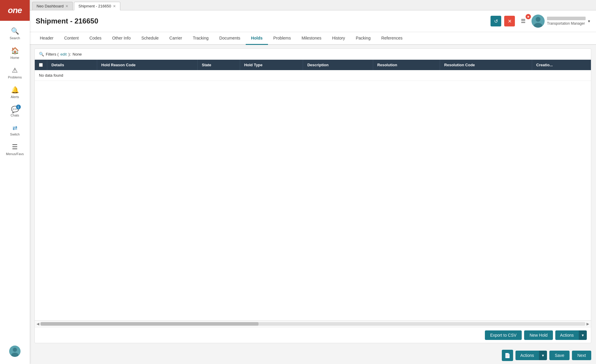 The height and width of the screenshot is (364, 596). I want to click on footer-actions-caret: ▾, so click(543, 355).